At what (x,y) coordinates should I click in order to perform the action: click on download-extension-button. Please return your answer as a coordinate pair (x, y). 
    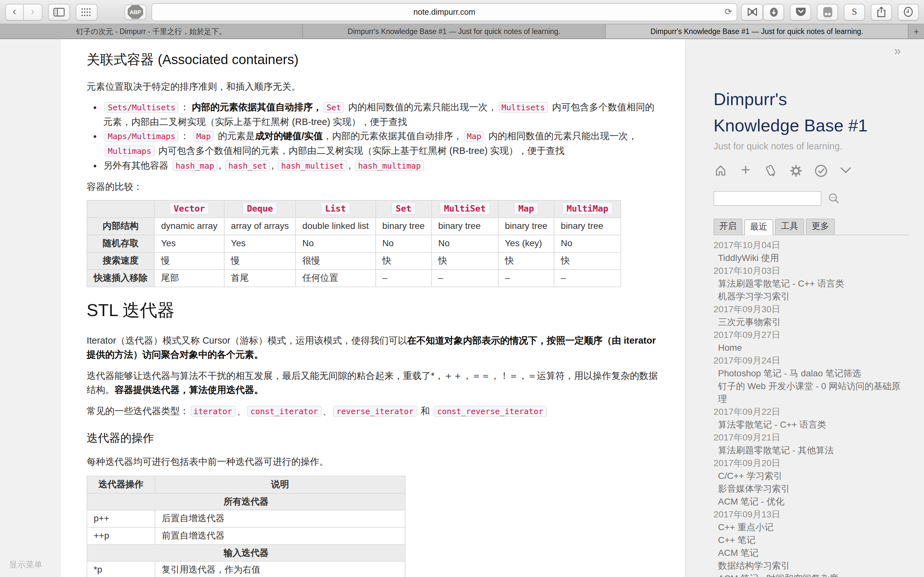
    Looking at the image, I should click on (774, 12).